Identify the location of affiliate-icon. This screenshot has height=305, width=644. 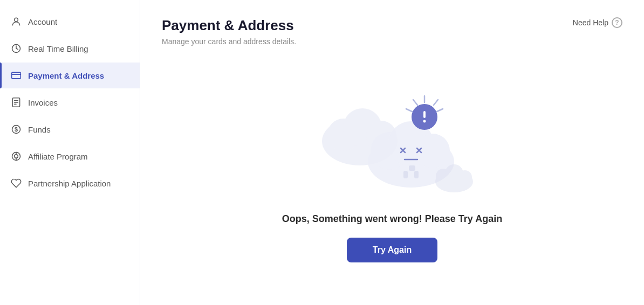
(16, 156).